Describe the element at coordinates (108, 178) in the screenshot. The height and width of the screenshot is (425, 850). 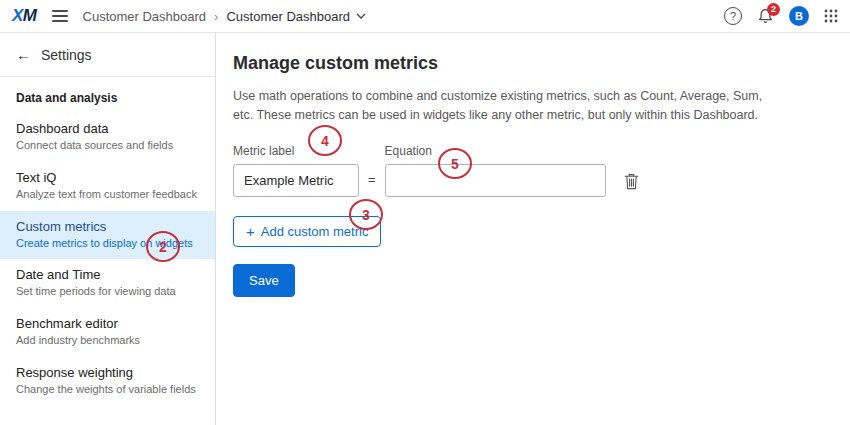
I see `sidebar-item-label: Text iQ` at that location.